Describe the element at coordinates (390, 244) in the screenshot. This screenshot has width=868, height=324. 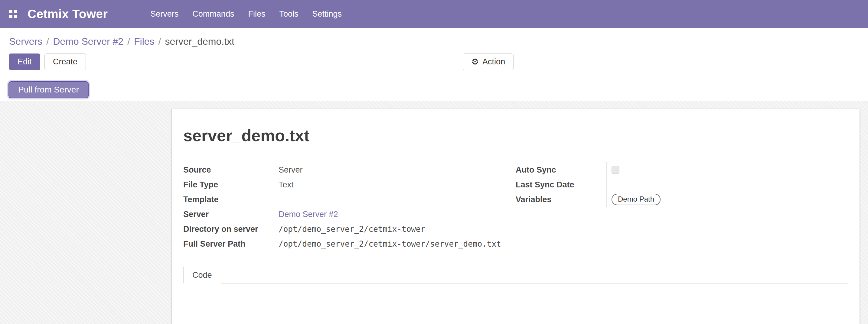
I see `field-value-full-path: /opt/demo_server_2/cetmix-tower/server_d…` at that location.